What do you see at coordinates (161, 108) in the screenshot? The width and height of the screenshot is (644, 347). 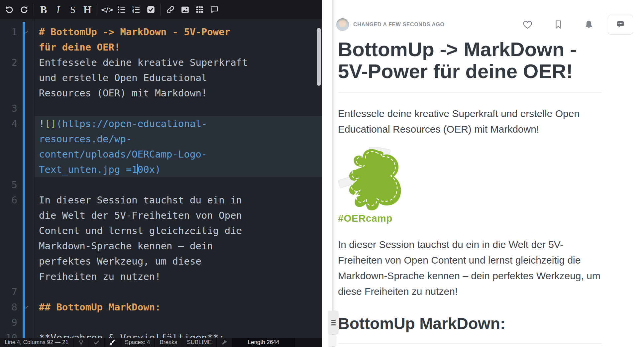 I see `editor-row: 3` at bounding box center [161, 108].